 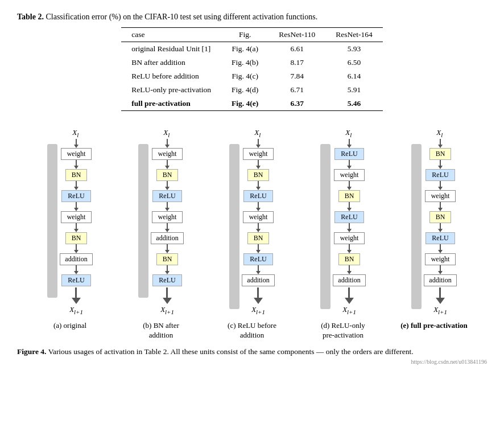 What do you see at coordinates (434, 331) in the screenshot?
I see `label-e: (e) full pre-activation` at bounding box center [434, 331].